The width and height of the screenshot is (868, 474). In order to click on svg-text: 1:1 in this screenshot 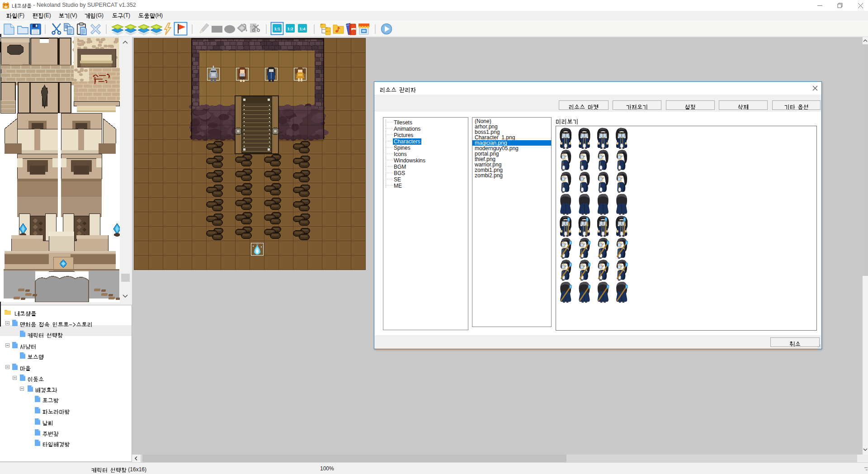, I will do `click(277, 29)`.